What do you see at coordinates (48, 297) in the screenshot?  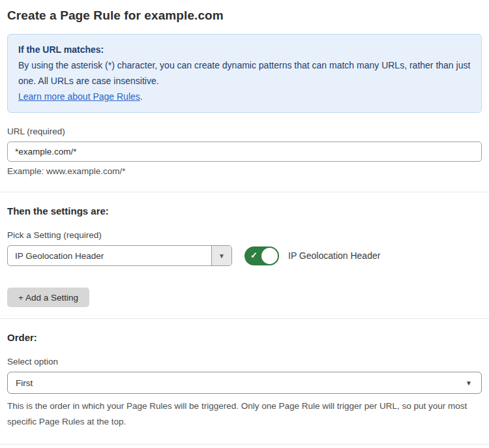 I see `add-setting-button: + Add a Setting` at bounding box center [48, 297].